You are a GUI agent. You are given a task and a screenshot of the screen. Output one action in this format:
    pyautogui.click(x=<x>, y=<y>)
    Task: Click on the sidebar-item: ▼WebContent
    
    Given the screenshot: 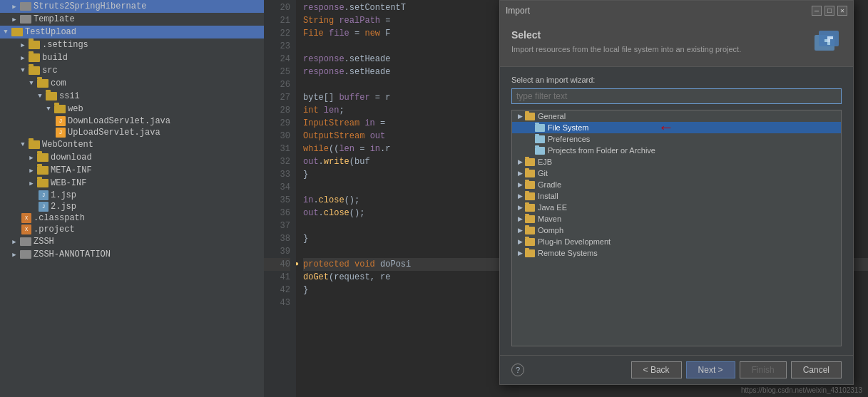 What is the action you would take?
    pyautogui.click(x=132, y=145)
    